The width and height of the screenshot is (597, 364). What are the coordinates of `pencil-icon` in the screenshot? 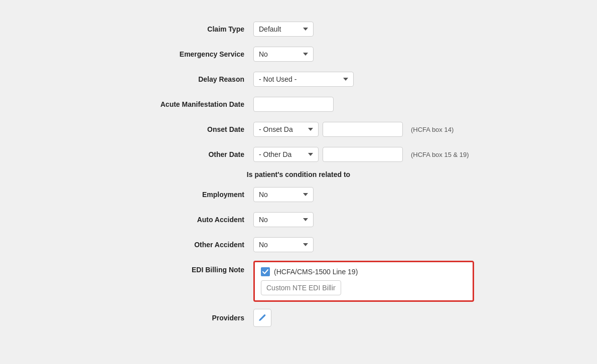 It's located at (262, 318).